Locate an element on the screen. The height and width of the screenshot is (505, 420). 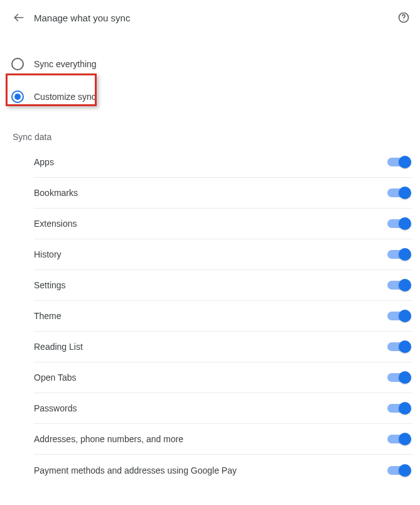
list-item: Open Tabs is located at coordinates (223, 378).